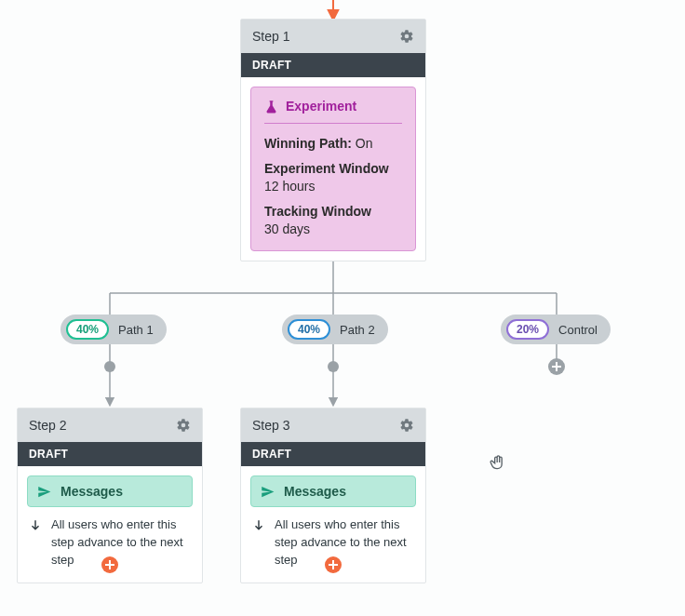 The image size is (685, 616). I want to click on step-3-title: Step 3, so click(271, 425).